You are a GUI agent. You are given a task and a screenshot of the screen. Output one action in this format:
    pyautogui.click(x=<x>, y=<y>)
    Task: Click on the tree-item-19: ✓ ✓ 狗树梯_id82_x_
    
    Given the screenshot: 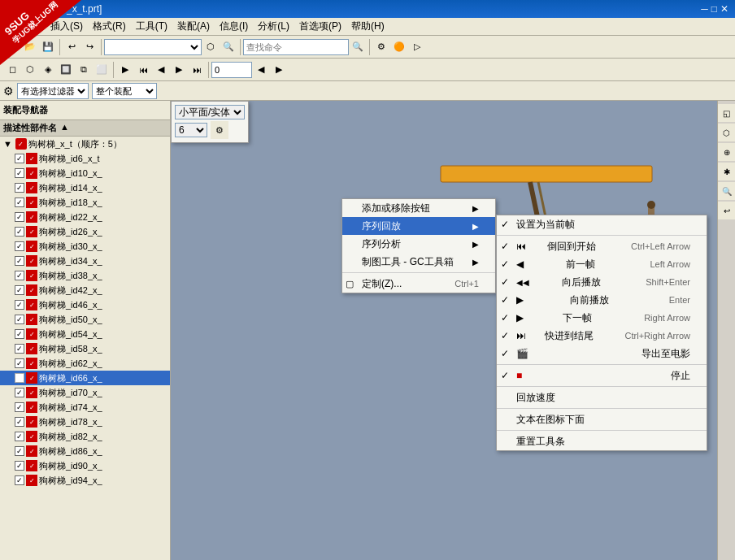 What is the action you would take?
    pyautogui.click(x=85, y=436)
    